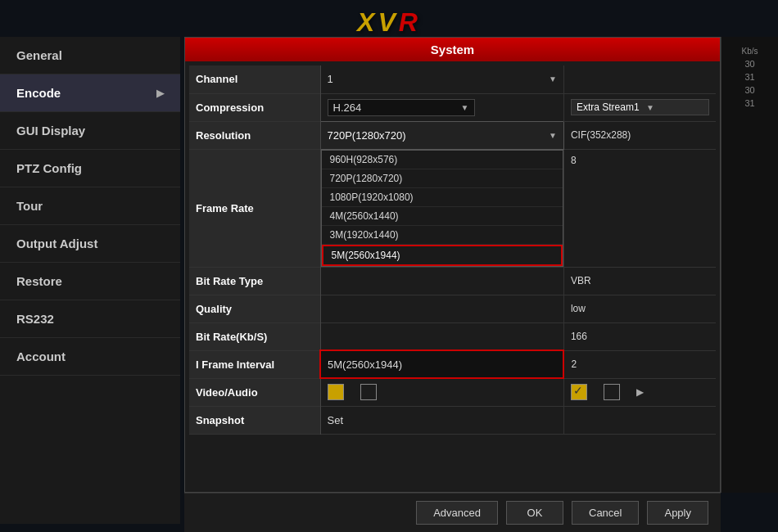  I want to click on kbs-value-2: 30, so click(750, 90).